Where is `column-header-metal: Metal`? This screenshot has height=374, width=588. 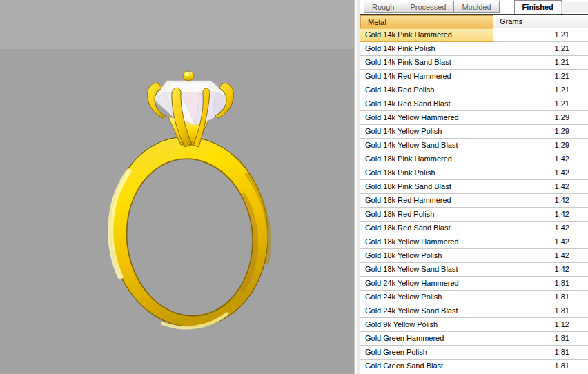
column-header-metal: Metal is located at coordinates (427, 22).